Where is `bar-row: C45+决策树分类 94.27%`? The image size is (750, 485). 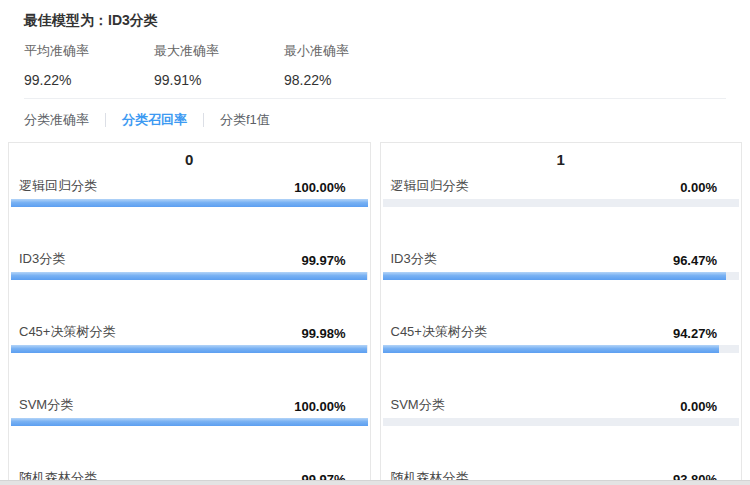
bar-row: C45+决策树分类 94.27% is located at coordinates (562, 338).